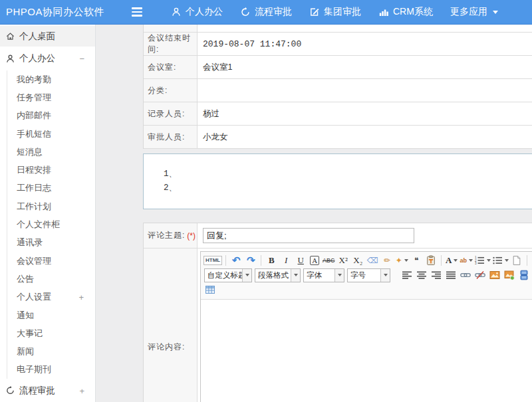  Describe the element at coordinates (34, 369) in the screenshot. I see `sidebar-item-label: 电子期刊` at that location.